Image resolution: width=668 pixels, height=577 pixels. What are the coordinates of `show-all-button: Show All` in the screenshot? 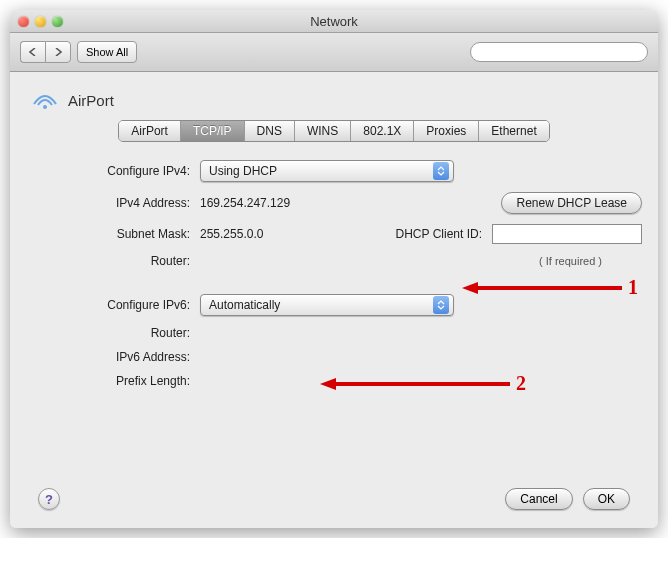 It's located at (107, 52).